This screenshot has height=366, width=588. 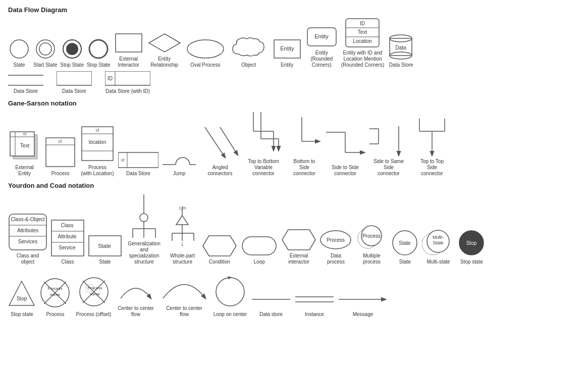 What do you see at coordinates (22, 299) in the screenshot?
I see `svg-text: Stop` at bounding box center [22, 299].